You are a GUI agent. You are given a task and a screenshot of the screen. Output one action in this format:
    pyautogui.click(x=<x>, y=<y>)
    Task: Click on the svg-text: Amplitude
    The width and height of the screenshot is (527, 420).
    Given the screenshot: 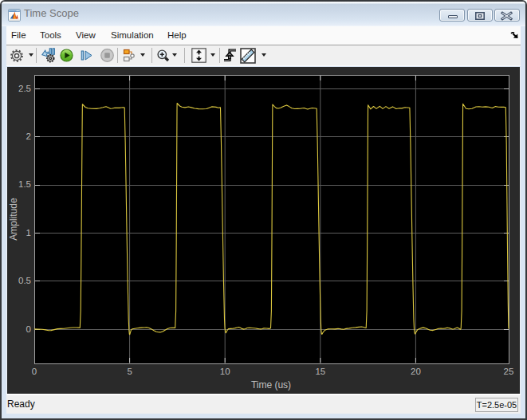 What is the action you would take?
    pyautogui.click(x=14, y=219)
    